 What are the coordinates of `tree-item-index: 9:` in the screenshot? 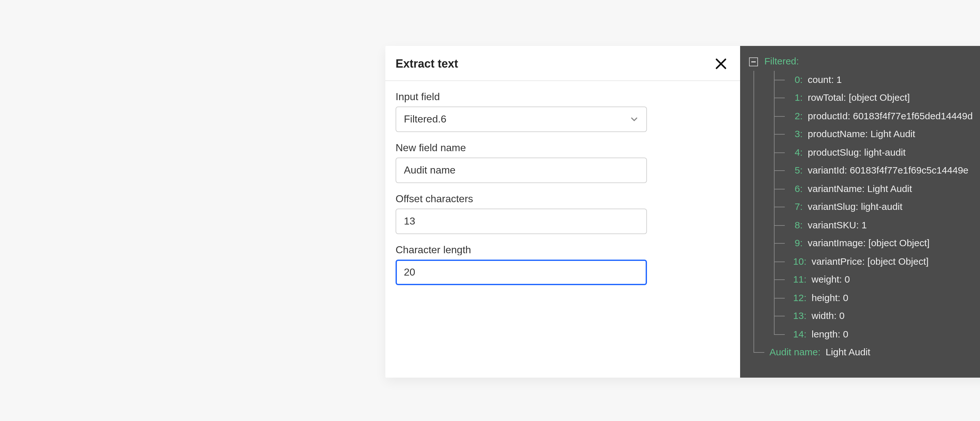 It's located at (796, 243).